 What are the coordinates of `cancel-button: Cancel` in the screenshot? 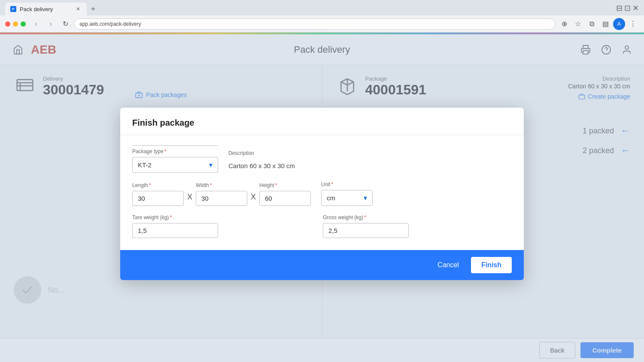 It's located at (448, 265).